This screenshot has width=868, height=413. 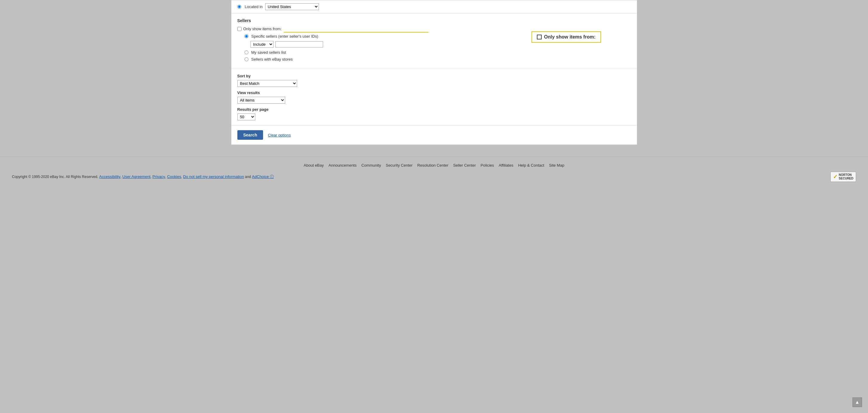 I want to click on located-in-label: Located in, so click(x=254, y=7).